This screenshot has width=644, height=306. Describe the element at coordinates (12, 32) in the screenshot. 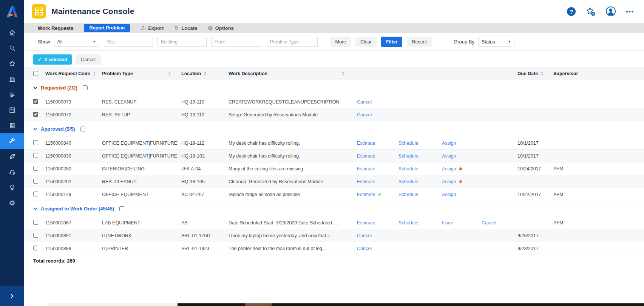

I see `sidebar-item-home` at that location.